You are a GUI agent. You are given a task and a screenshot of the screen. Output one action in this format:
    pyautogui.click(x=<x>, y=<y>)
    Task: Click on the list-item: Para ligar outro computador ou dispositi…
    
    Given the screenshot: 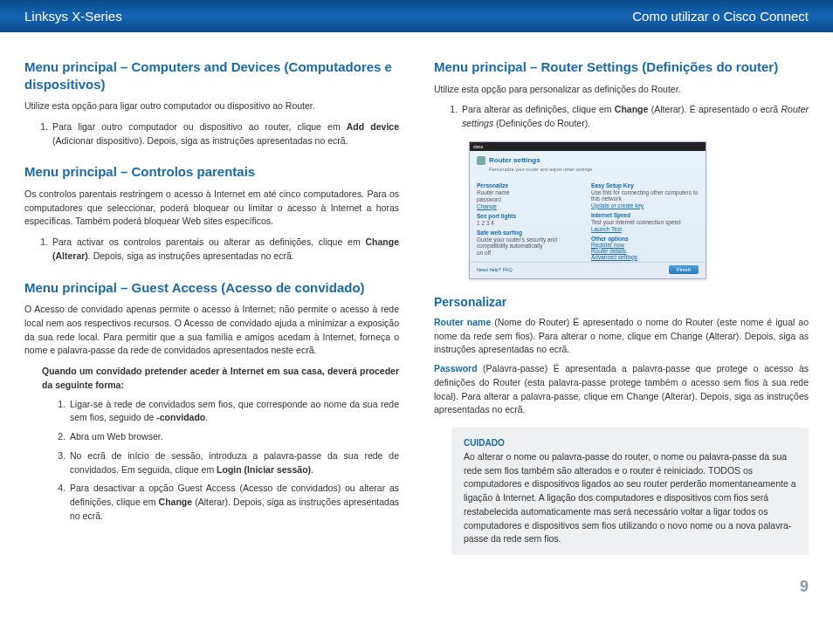 What is the action you would take?
    pyautogui.click(x=225, y=134)
    